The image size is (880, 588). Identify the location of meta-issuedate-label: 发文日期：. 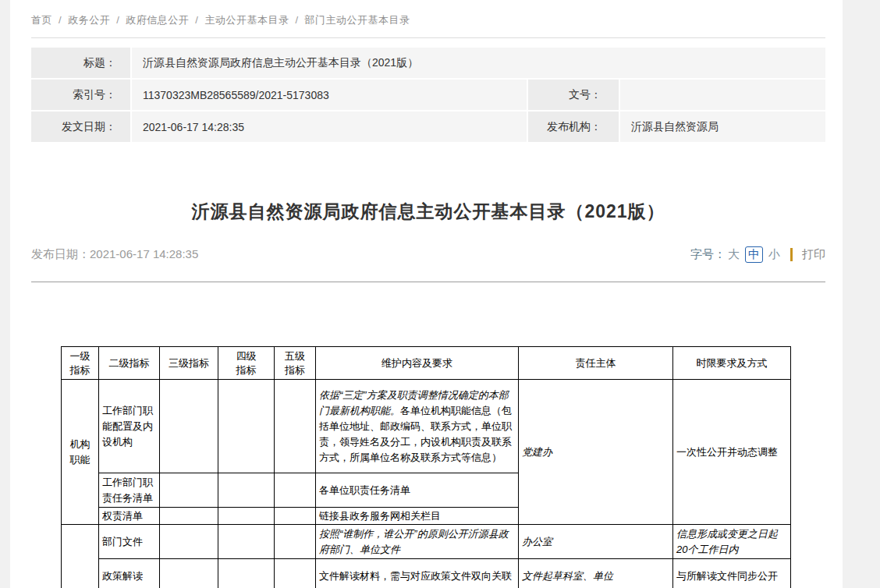
(81, 126).